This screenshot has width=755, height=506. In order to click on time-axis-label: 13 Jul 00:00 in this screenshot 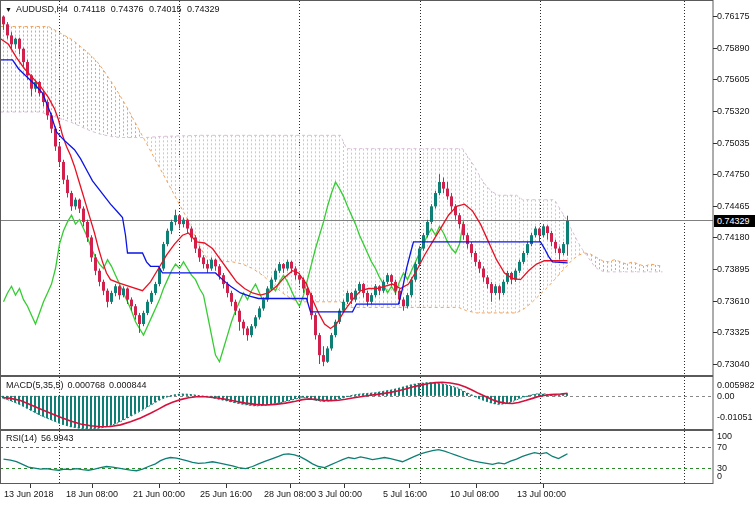, I will do `click(542, 494)`.